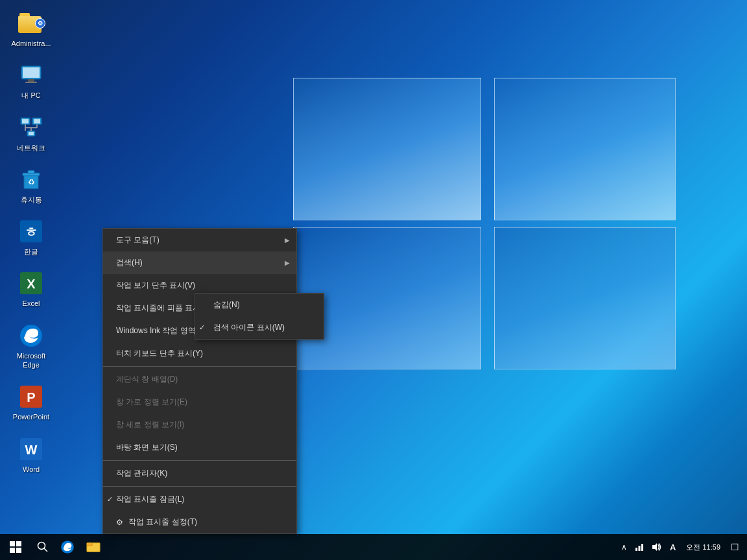 The image size is (747, 560). I want to click on clock-time: 오전 11:59, so click(703, 547).